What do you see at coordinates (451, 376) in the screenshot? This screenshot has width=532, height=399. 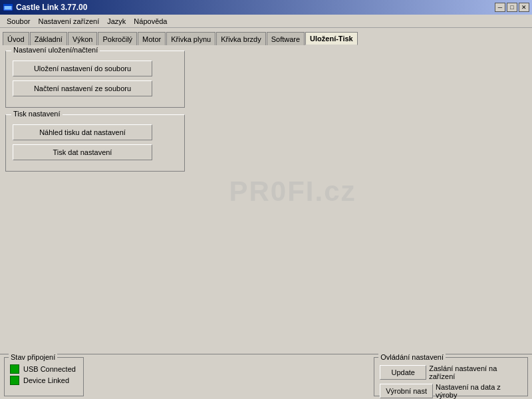 I see `control-settings-group: Ovládání nastavení Update Zaslání nastav…` at bounding box center [451, 376].